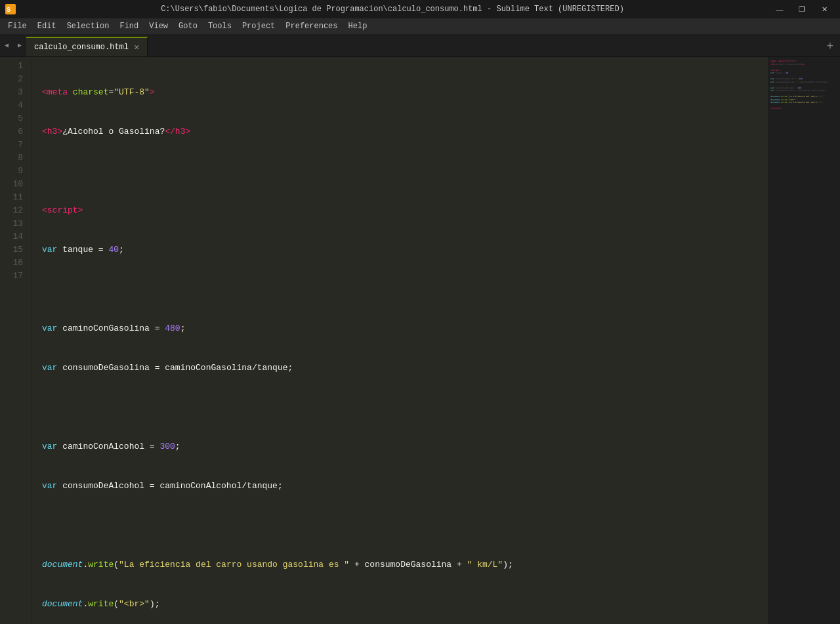  Describe the element at coordinates (358, 26) in the screenshot. I see `menu-help: Help` at that location.